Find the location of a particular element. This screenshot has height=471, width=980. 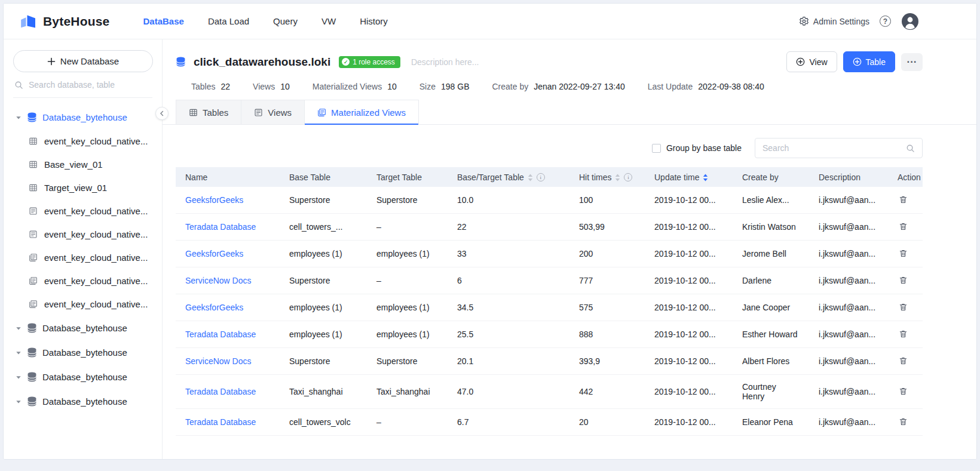

group-by-base-table: Group by base table is located at coordinates (697, 148).